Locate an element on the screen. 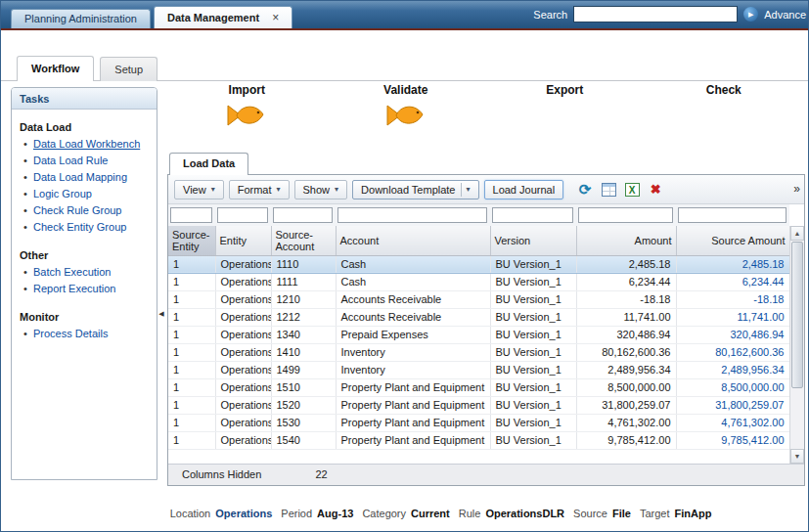 This screenshot has height=532, width=809. close-icon: × is located at coordinates (276, 18).